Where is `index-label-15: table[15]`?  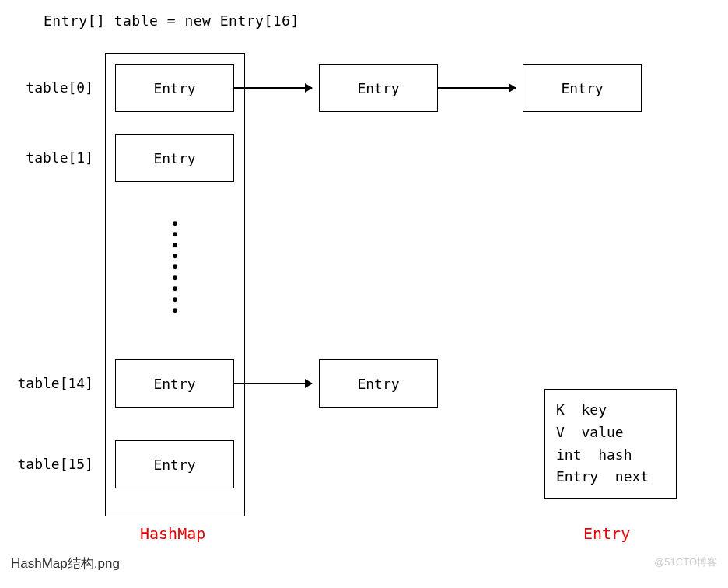
index-label-15: table[15] is located at coordinates (54, 464).